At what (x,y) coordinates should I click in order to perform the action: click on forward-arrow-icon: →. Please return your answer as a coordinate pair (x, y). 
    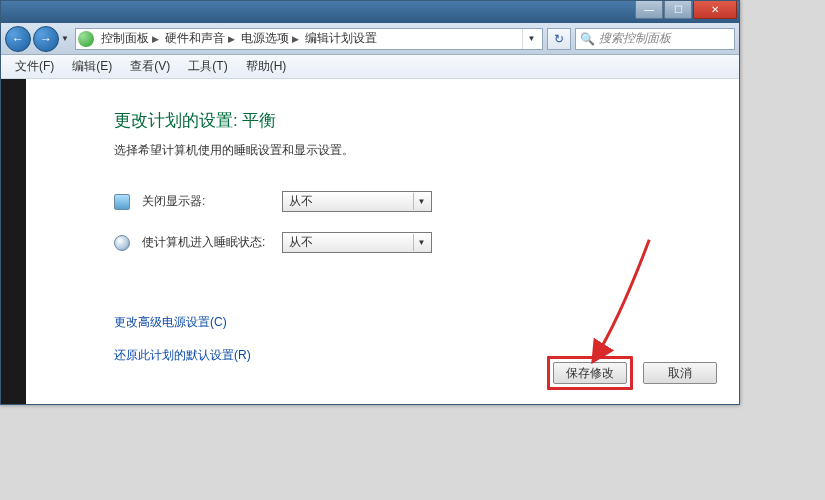
    Looking at the image, I should click on (46, 39).